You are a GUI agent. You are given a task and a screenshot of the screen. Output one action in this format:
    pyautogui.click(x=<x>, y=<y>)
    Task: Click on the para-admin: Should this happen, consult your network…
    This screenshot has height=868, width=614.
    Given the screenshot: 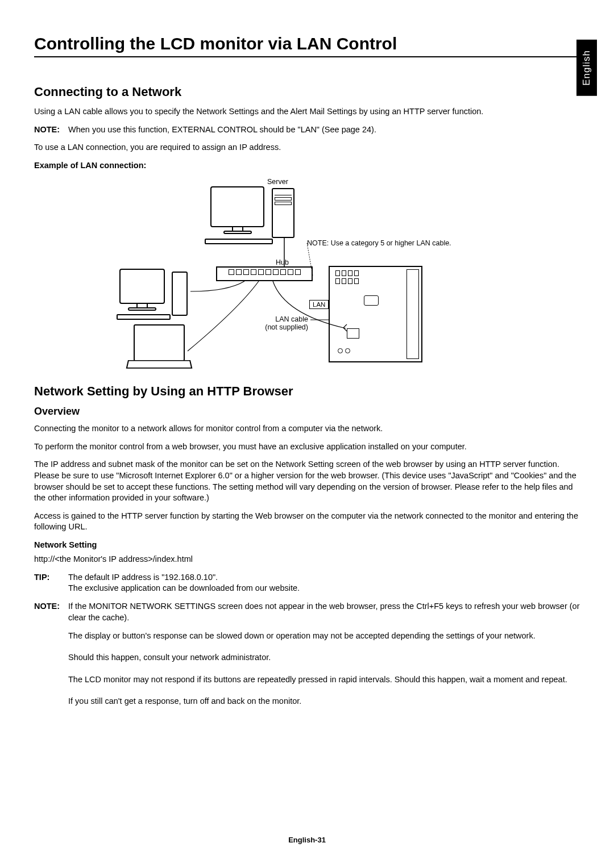 What is the action you would take?
    pyautogui.click(x=324, y=657)
    